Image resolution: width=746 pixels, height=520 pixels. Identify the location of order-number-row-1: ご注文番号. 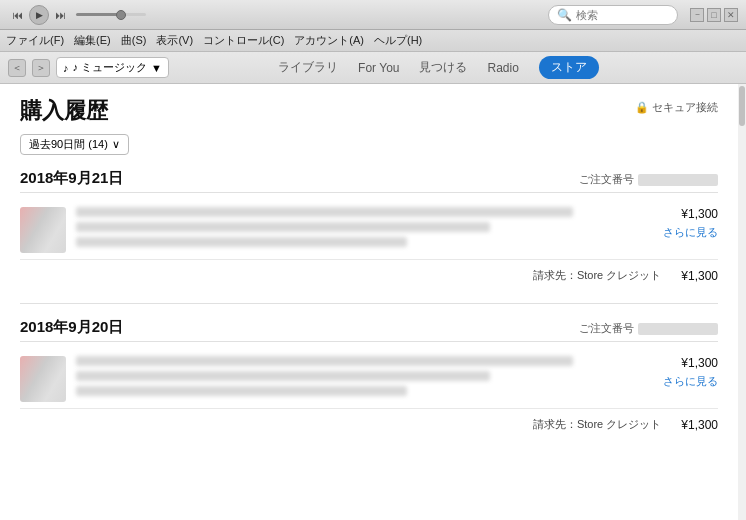
(648, 180).